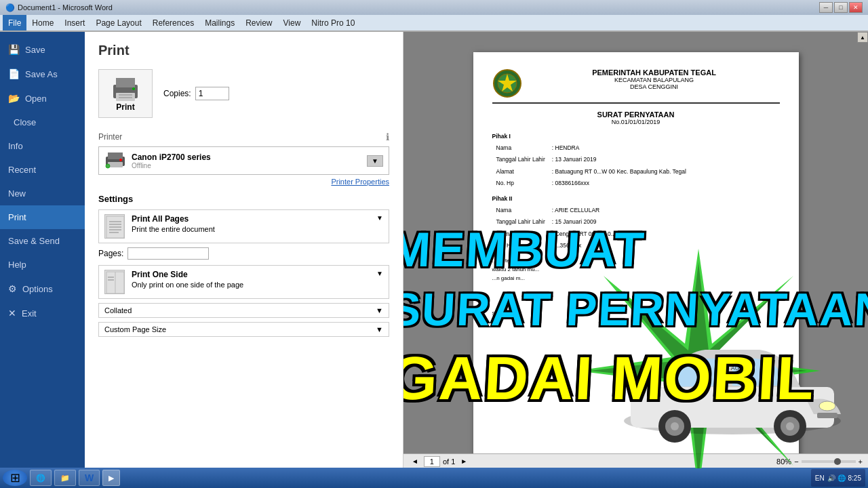 The height and width of the screenshot is (488, 868). I want to click on zoom-thumb, so click(837, 462).